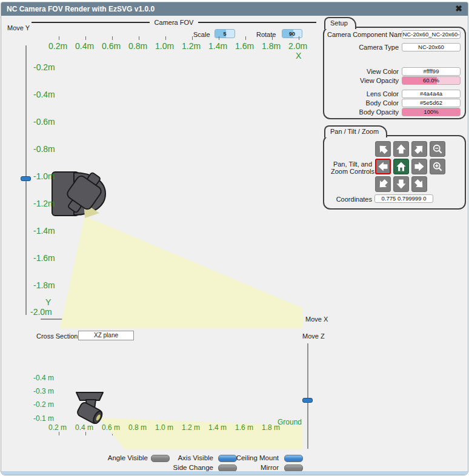 The height and width of the screenshot is (476, 469). Describe the element at coordinates (419, 167) in the screenshot. I see `arrow-right-icon` at that location.